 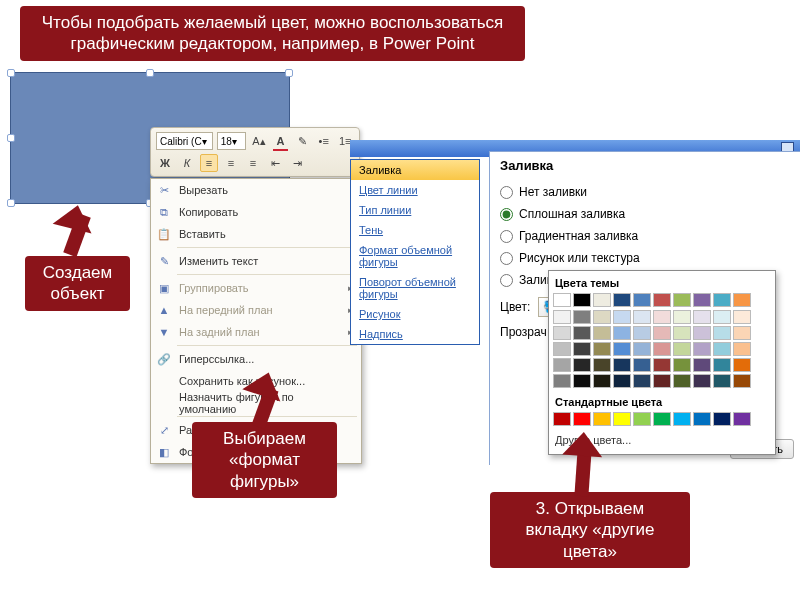 I want to click on radio-gradient-fill: Градиентная заливка, so click(x=645, y=236).